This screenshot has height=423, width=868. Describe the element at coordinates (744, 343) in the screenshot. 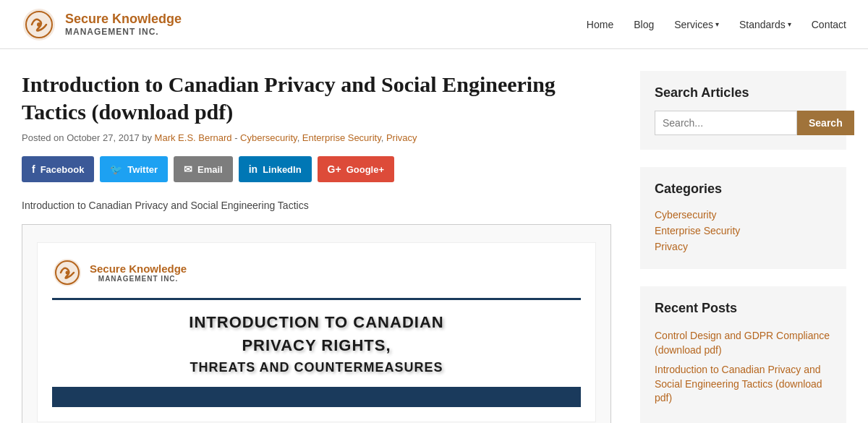

I see `recent-post-0: Control Design and GDPR Compliance (down…` at that location.